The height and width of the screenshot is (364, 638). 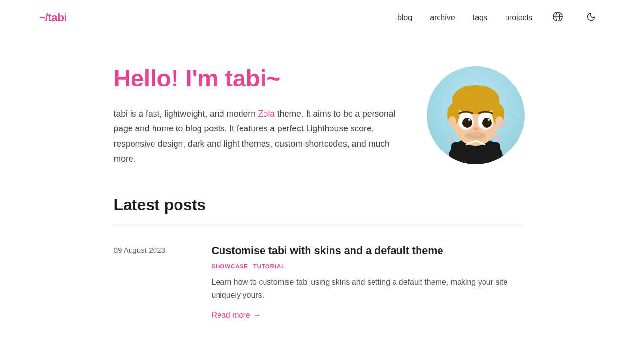 What do you see at coordinates (558, 18) in the screenshot?
I see `language-switcher-button` at bounding box center [558, 18].